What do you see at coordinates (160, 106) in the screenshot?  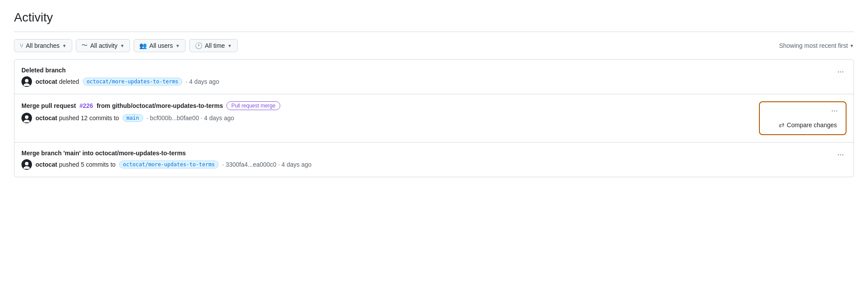 I see `item2-title-from: from github/octocat/more-updates-to-term…` at bounding box center [160, 106].